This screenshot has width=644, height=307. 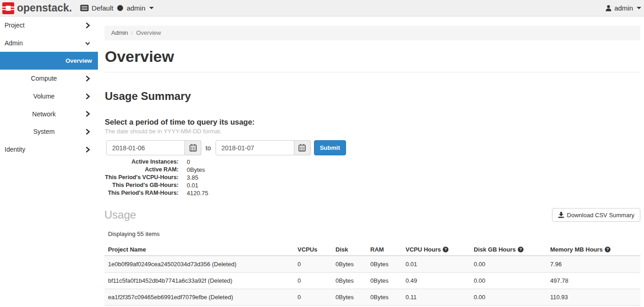 I want to click on col-disk-gb-hours: Disk GB Hours?, so click(x=508, y=248).